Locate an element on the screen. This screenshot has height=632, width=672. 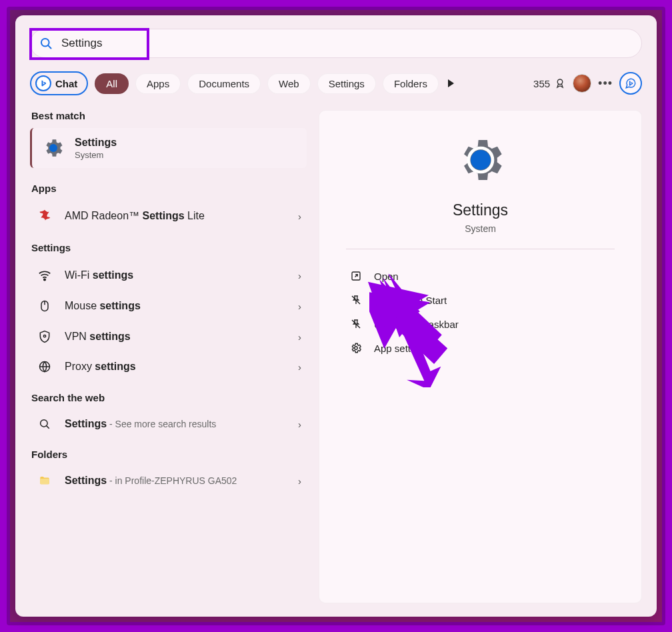
actions-list: Open Unpin from Start Unpin from taskbar is located at coordinates (480, 312).